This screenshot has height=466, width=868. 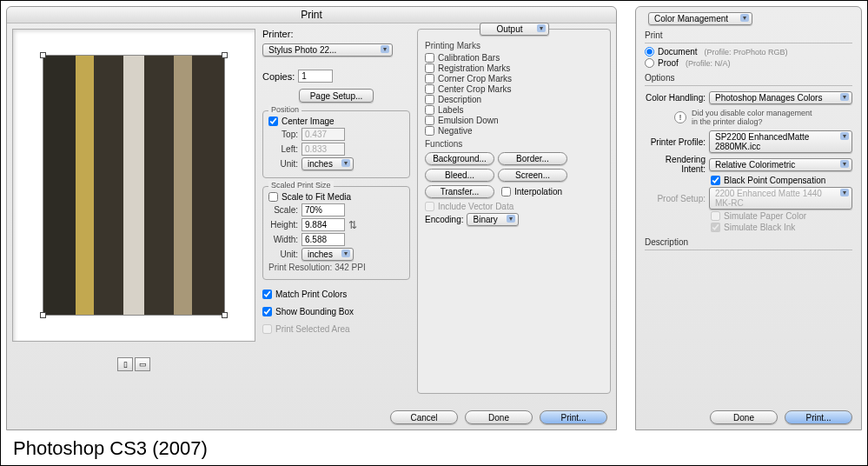 I want to click on match-print-colors-checkbox, so click(x=268, y=294).